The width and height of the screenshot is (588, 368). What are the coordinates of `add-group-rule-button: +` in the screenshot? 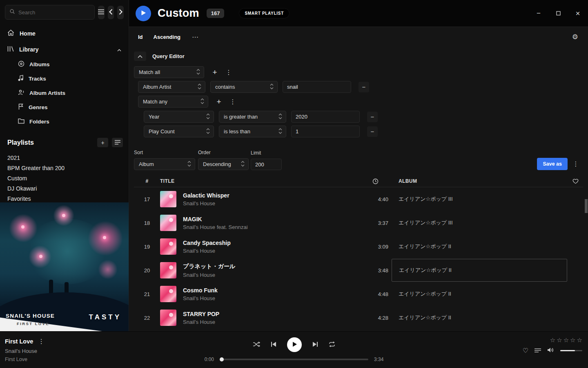 It's located at (219, 102).